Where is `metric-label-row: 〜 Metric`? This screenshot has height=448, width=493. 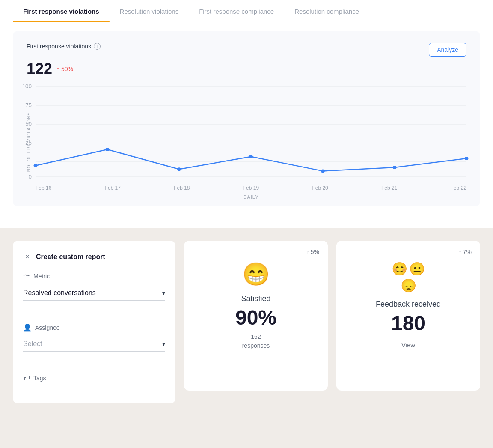 metric-label-row: 〜 Metric is located at coordinates (94, 276).